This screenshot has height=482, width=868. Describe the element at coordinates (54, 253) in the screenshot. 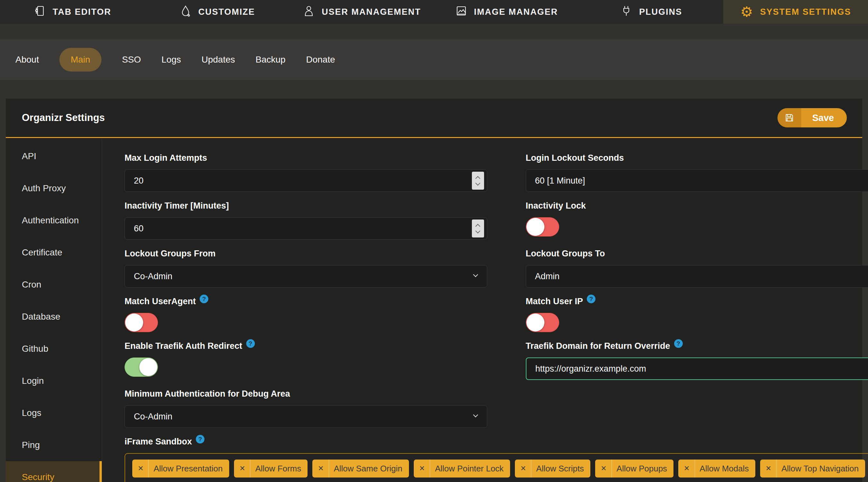

I see `sidebar-item-certificate: Certificate` at that location.